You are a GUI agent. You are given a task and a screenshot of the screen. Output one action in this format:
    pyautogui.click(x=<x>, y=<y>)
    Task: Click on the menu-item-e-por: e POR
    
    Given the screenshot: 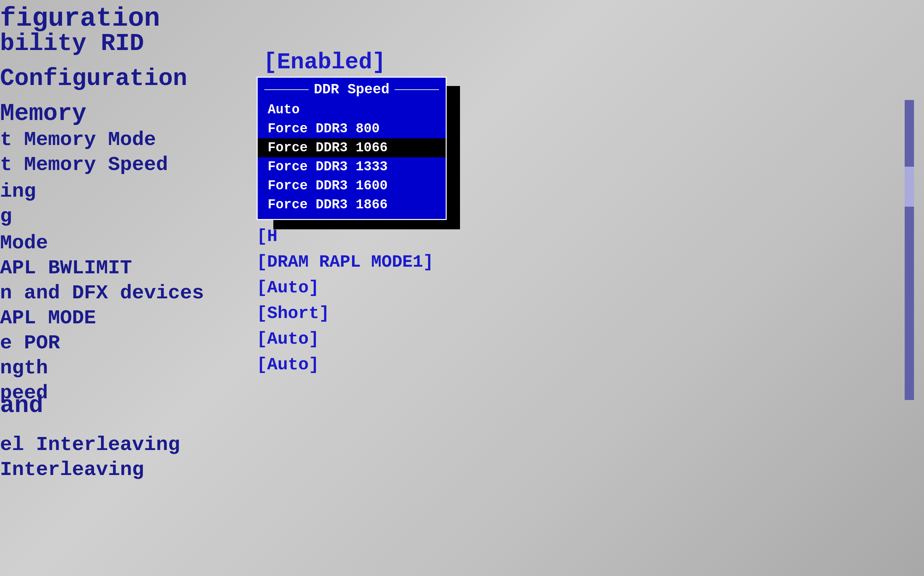 What is the action you would take?
    pyautogui.click(x=30, y=343)
    